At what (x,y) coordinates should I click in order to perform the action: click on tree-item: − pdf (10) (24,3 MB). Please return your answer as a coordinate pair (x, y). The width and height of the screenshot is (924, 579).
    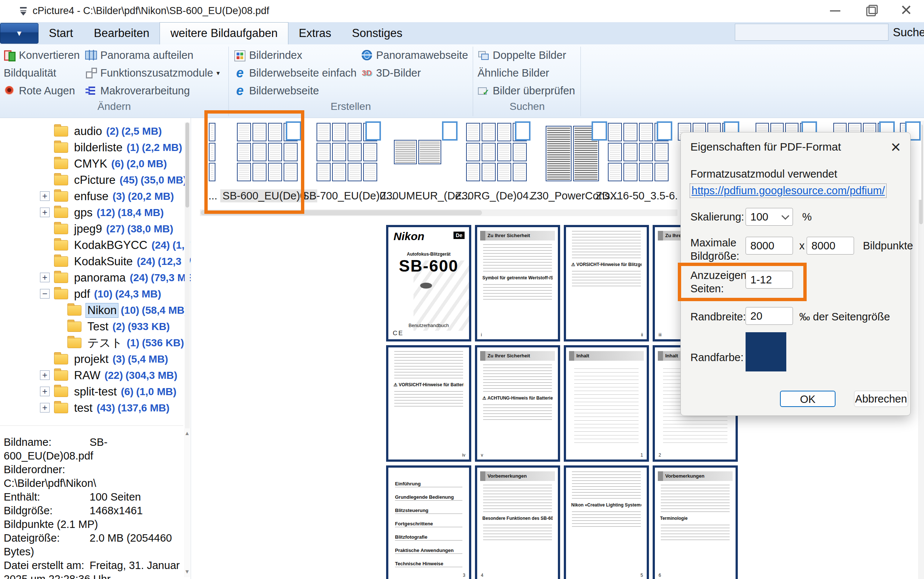
    Looking at the image, I should click on (93, 294).